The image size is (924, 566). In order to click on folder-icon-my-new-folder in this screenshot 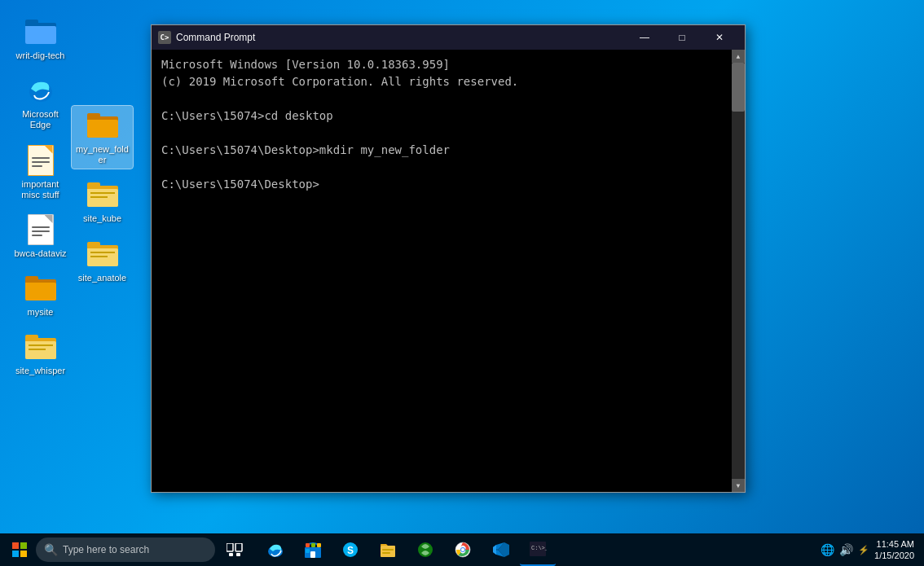, I will do `click(103, 125)`.